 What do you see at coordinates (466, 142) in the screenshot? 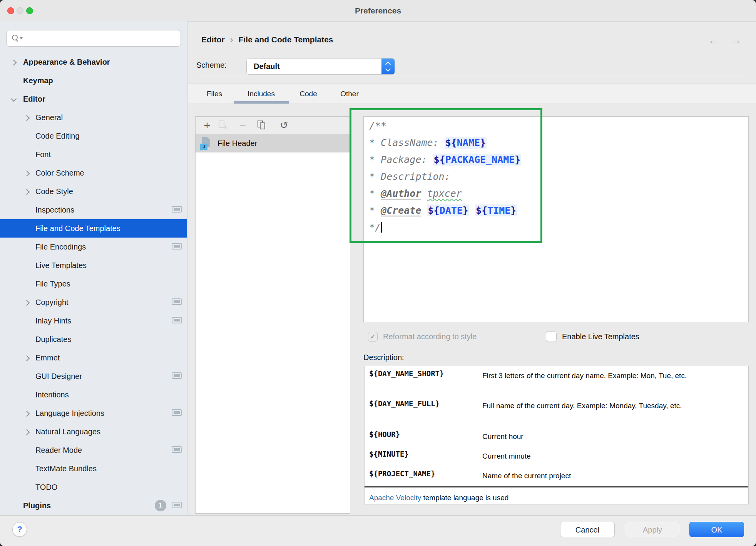
I see `template-variable: ${NAME}` at bounding box center [466, 142].